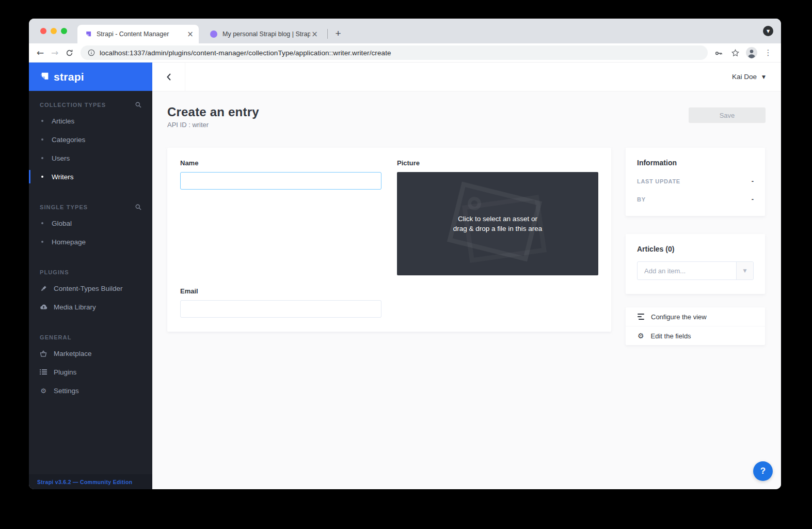 The height and width of the screenshot is (529, 812). Describe the element at coordinates (91, 76) in the screenshot. I see `strapi-logo: strapi` at that location.